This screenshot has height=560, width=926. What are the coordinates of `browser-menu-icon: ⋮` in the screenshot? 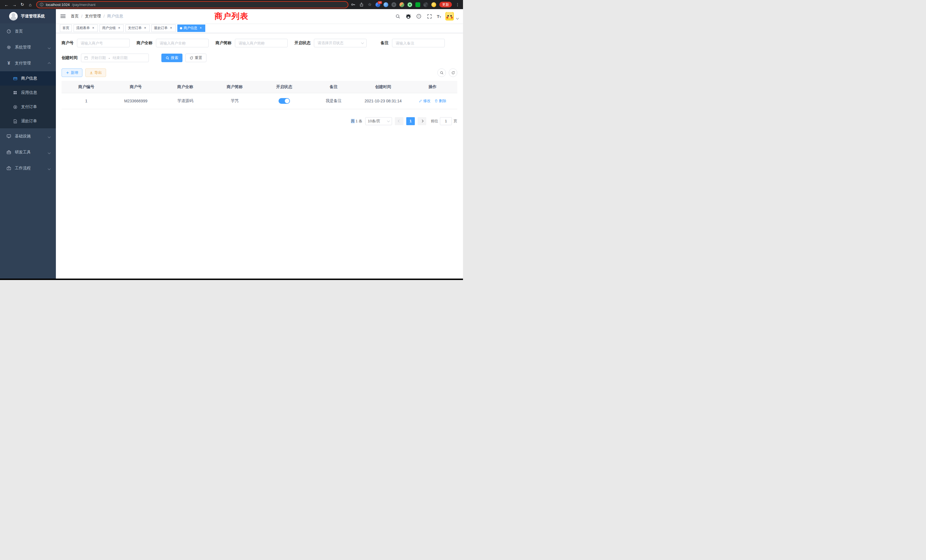 It's located at (458, 5).